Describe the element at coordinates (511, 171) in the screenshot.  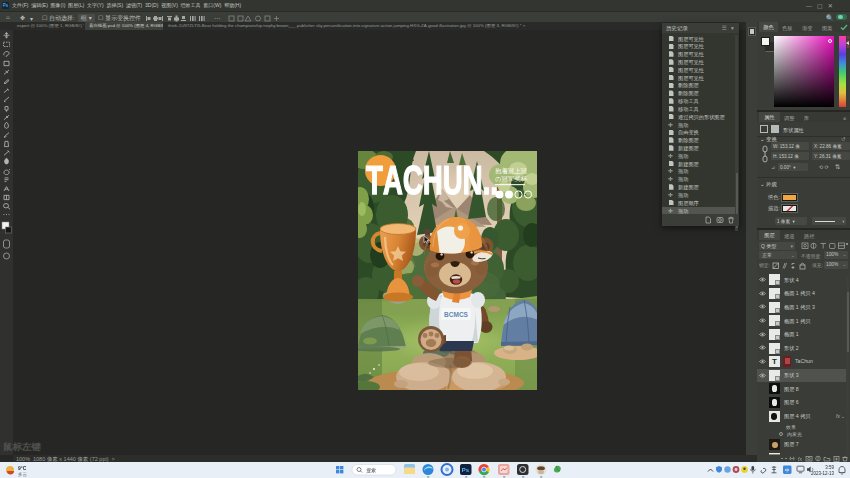
I see `svg-text: 抱着冠上冠` at that location.